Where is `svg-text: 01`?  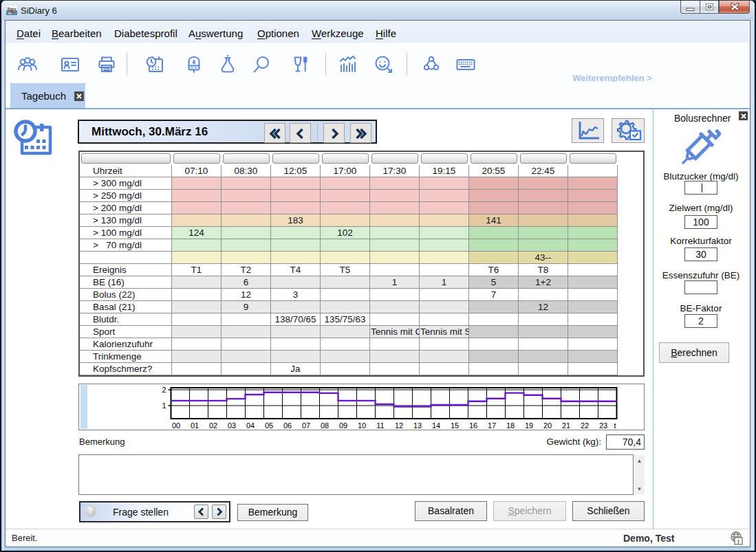
svg-text: 01 is located at coordinates (195, 426).